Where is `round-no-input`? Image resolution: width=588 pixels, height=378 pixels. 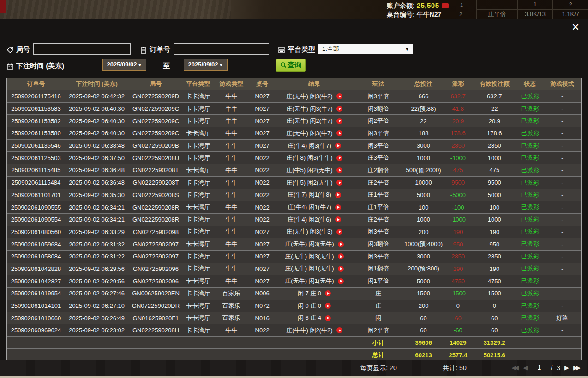 round-no-input is located at coordinates (82, 49).